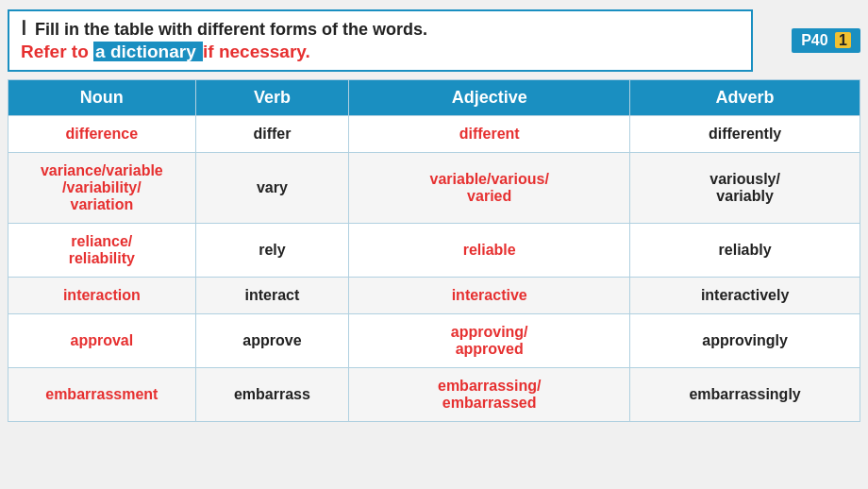  Describe the element at coordinates (434, 395) in the screenshot. I see `table-row: embarrassmentembarrassembarrassing/embar…` at that location.